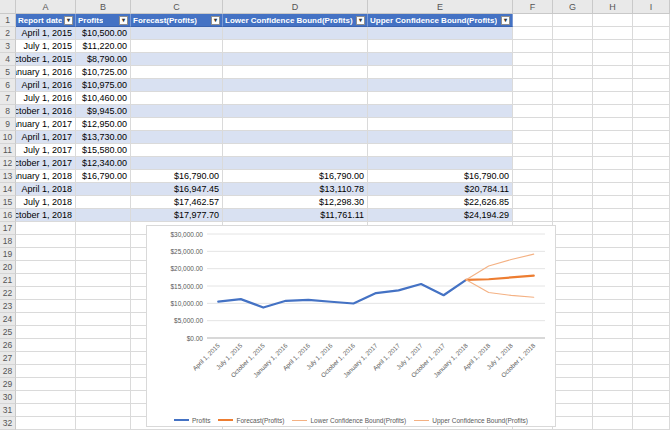 The image size is (670, 431). I want to click on cell-B27, so click(104, 358).